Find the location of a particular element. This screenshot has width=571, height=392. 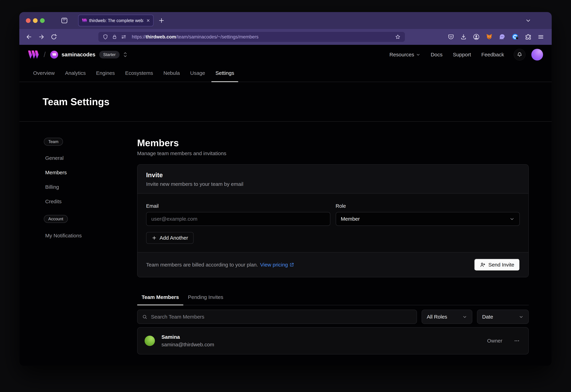

dashboard-nav: Overview Analytics Engines Ecosystems Ne… is located at coordinates (286, 73).